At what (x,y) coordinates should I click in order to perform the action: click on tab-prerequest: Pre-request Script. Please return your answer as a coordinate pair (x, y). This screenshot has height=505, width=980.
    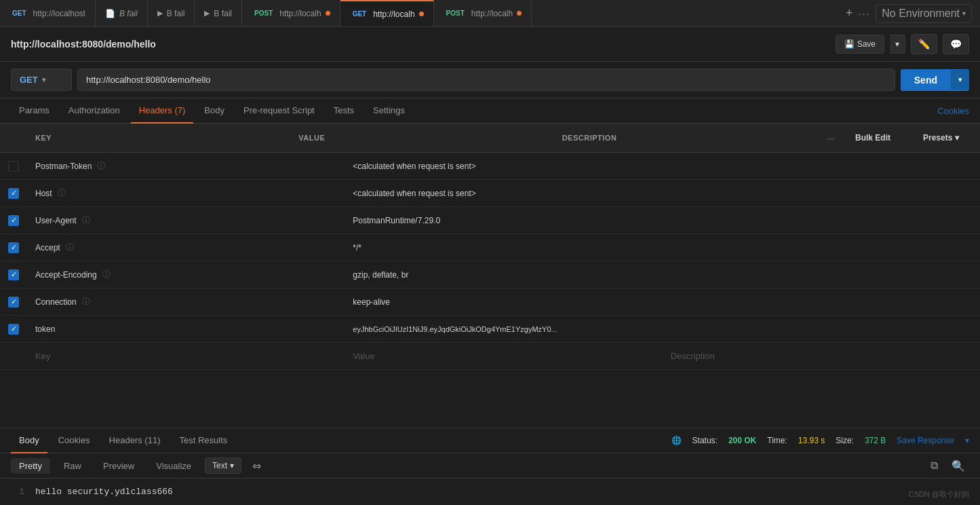
    Looking at the image, I should click on (279, 111).